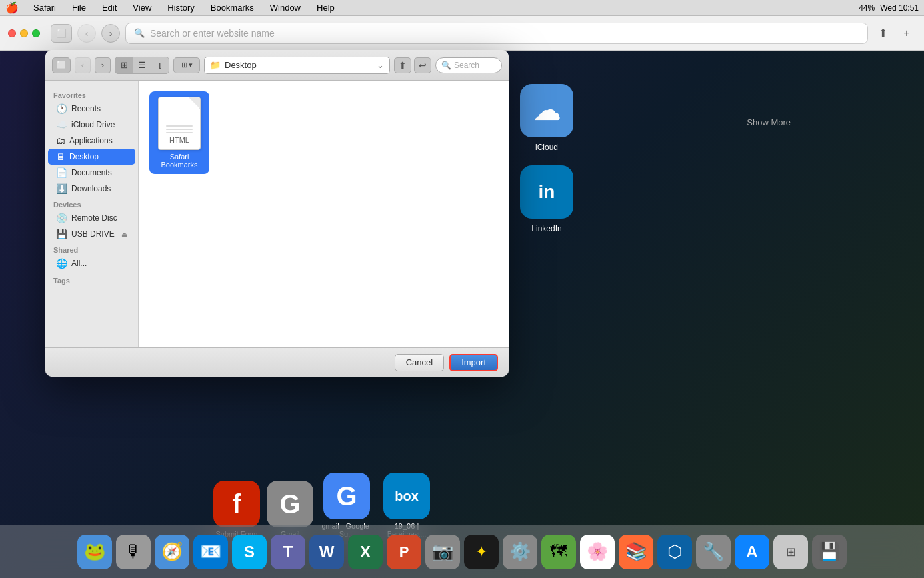 Image resolution: width=924 pixels, height=578 pixels. I want to click on sidebar-item-desktop: 🖥 Desktop, so click(92, 157).